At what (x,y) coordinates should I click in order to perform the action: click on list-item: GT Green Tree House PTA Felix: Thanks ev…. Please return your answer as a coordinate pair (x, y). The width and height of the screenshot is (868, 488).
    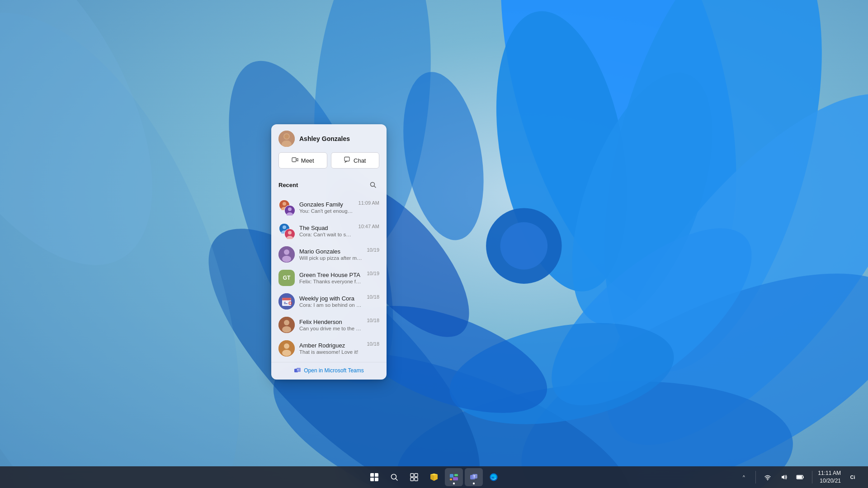
    Looking at the image, I should click on (329, 278).